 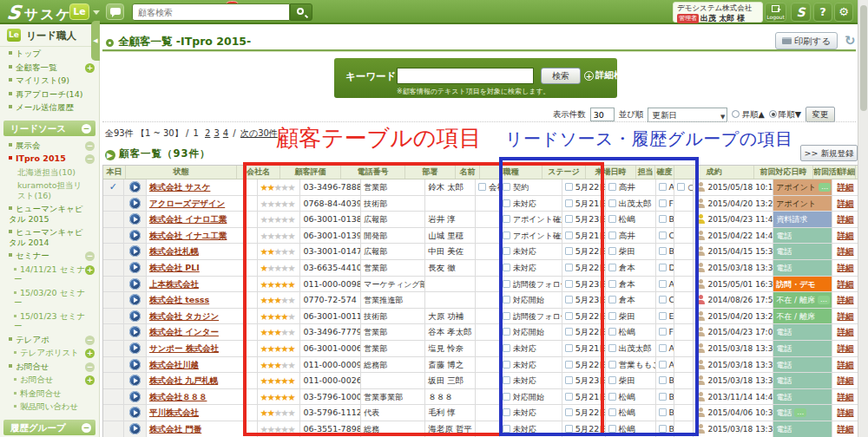 I want to click on sidebar-item: セミナー, so click(x=49, y=256).